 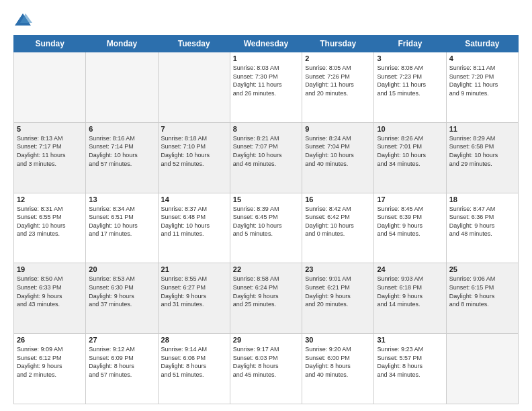 I want to click on calendar-cell: 29Sunrise: 9:17 AM Sunset: 6:03 PM Dayli…, so click(x=266, y=369).